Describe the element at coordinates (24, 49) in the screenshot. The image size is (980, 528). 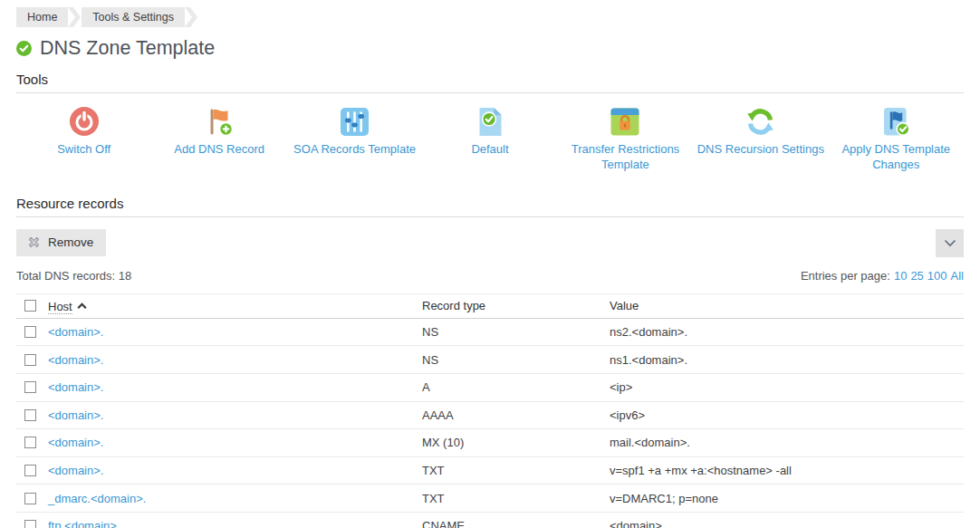
I see `status-check-circle-icon` at that location.